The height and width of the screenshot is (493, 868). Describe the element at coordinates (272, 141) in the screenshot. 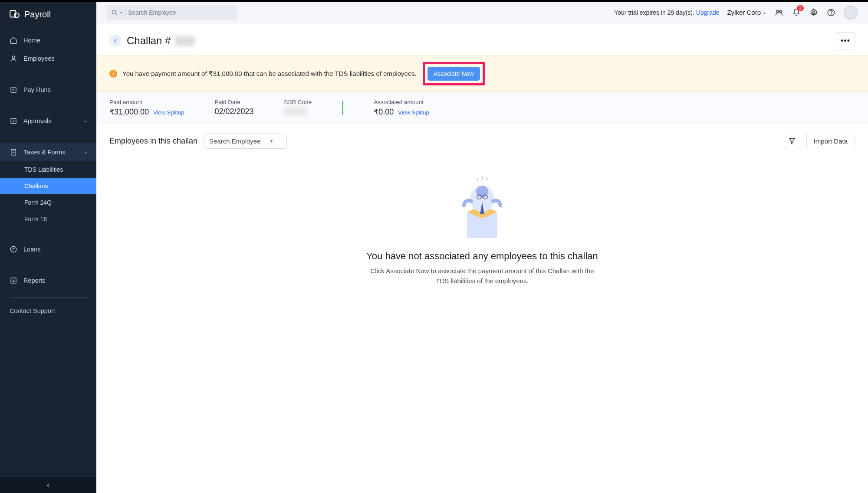

I see `caret-down-icon: ▼` at that location.